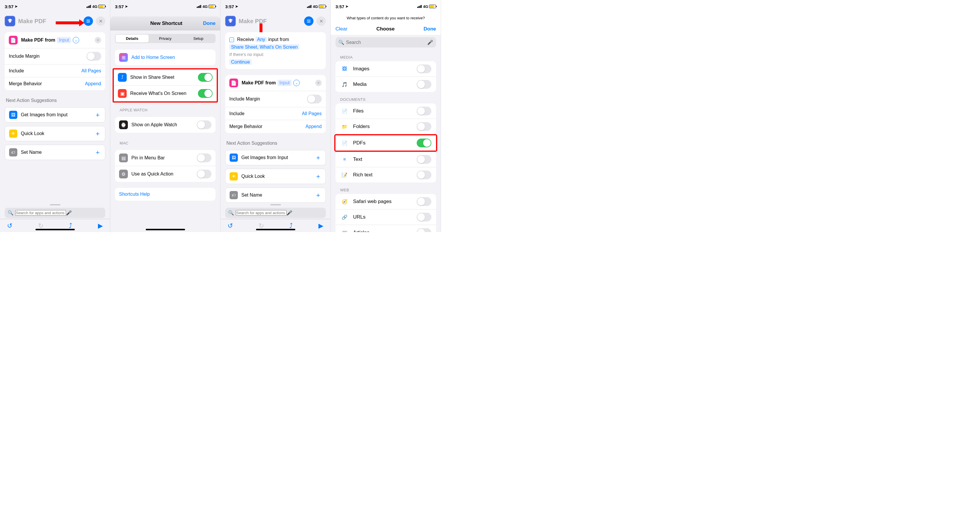  I want to click on clear-button: Clear, so click(342, 29).